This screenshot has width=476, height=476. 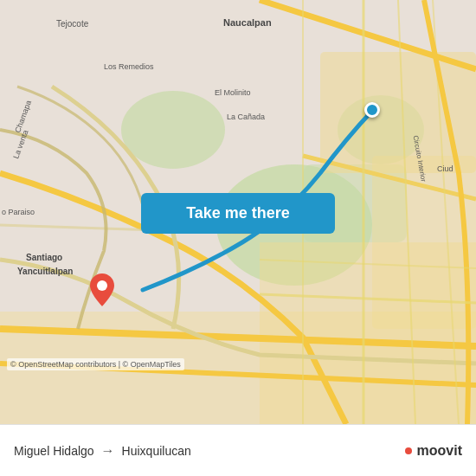 I want to click on label-los-remedios: Los Remedios, so click(x=129, y=67).